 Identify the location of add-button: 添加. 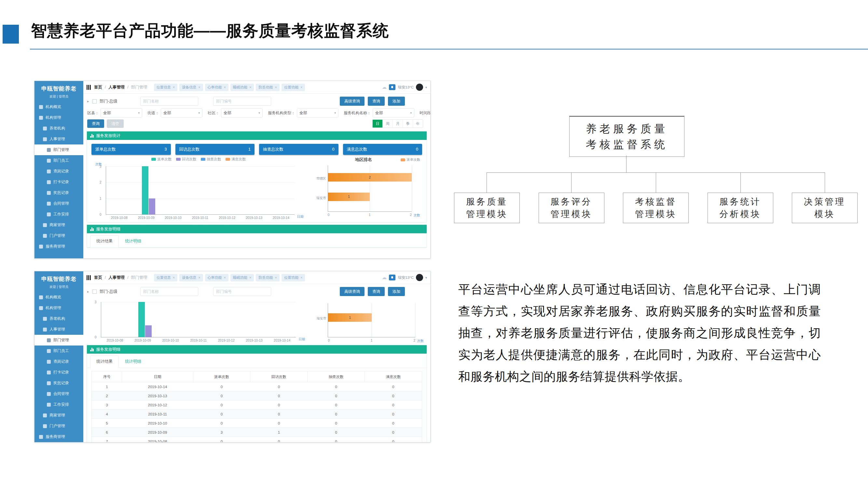
(396, 292).